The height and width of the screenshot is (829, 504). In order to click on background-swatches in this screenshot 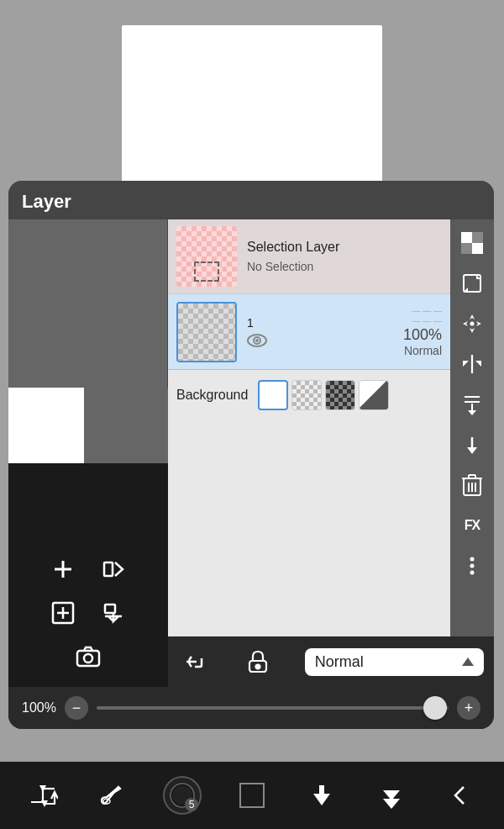, I will do `click(323, 395)`.